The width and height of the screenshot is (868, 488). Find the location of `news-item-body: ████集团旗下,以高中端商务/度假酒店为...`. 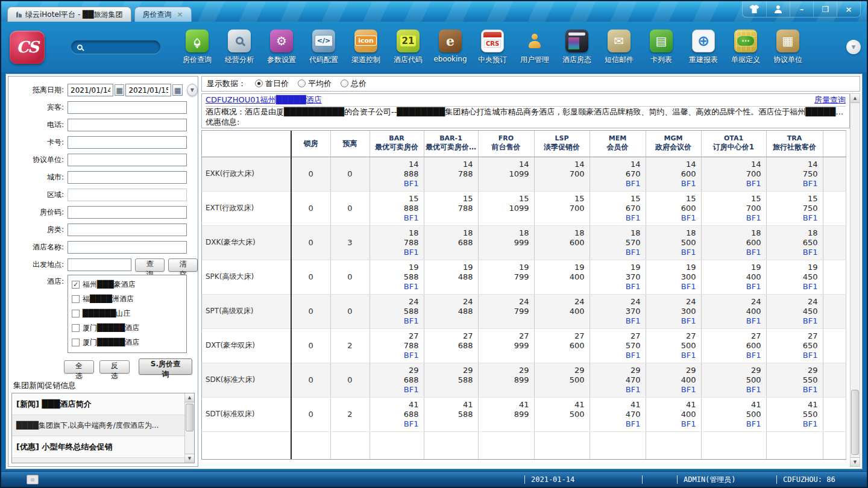

news-item-body: ████集团旗下,以高中端商务/度假酒店为... is located at coordinates (98, 425).